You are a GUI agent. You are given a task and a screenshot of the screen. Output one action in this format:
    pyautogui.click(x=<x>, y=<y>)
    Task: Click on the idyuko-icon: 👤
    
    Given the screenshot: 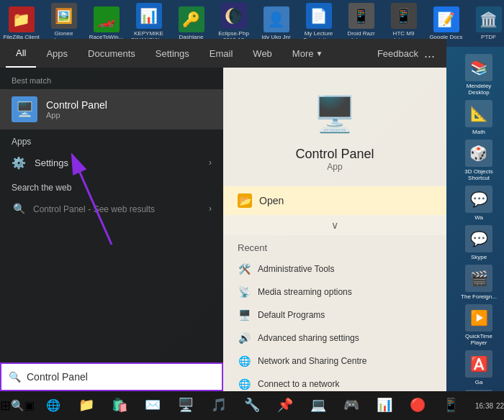 What is the action you would take?
    pyautogui.click(x=276, y=19)
    